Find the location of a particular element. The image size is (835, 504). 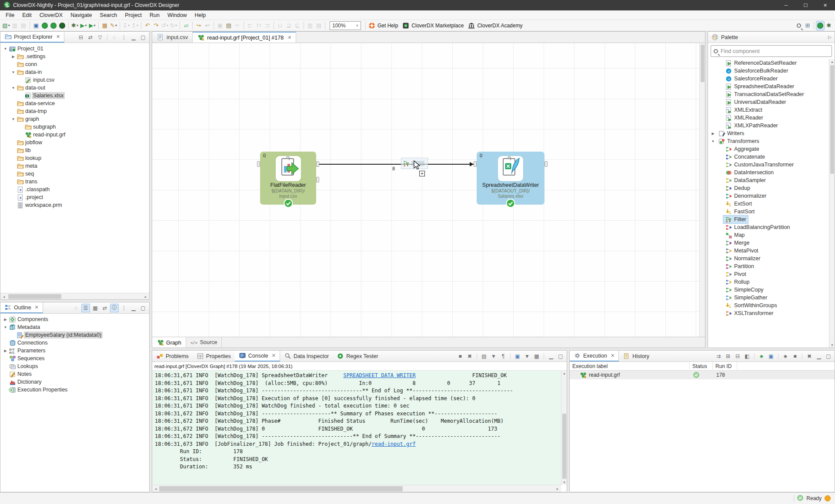

tab-data-inspector: Data Inspector is located at coordinates (306, 356).